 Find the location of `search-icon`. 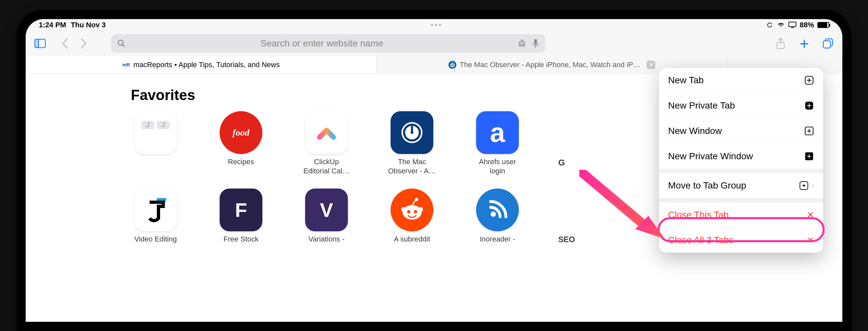

search-icon is located at coordinates (121, 43).